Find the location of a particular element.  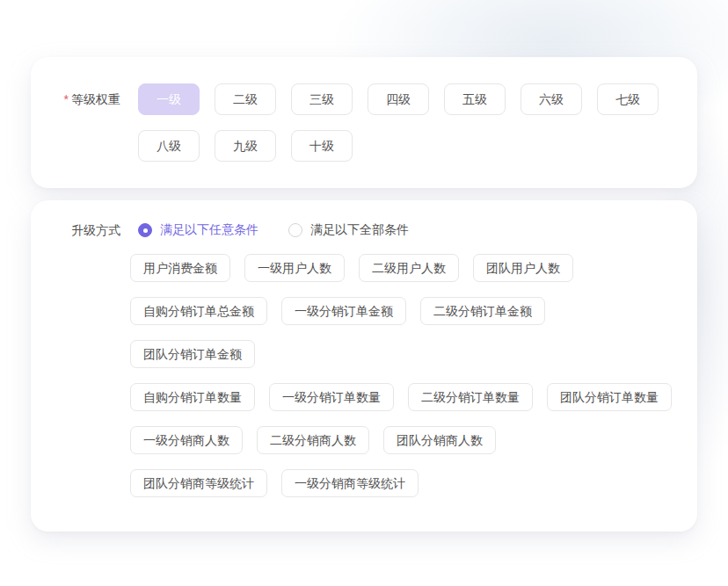

level-button-2: 二级 is located at coordinates (245, 99).